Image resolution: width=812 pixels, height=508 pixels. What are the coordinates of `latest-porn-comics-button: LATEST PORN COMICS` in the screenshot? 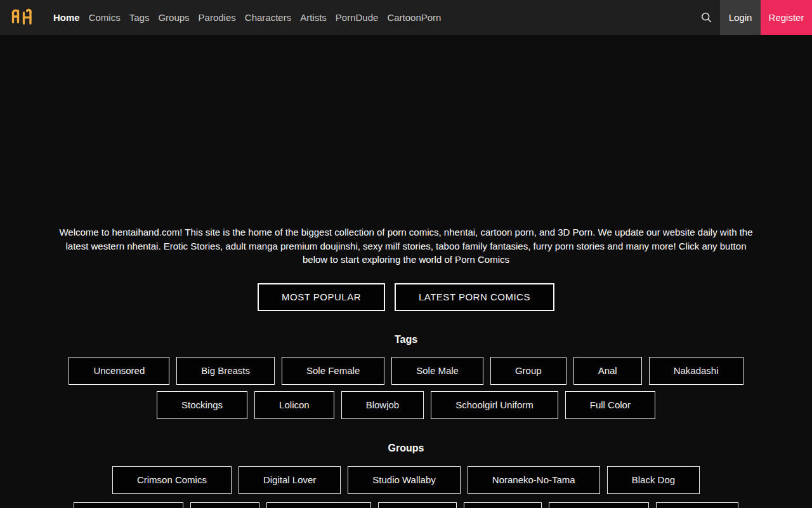 It's located at (475, 297).